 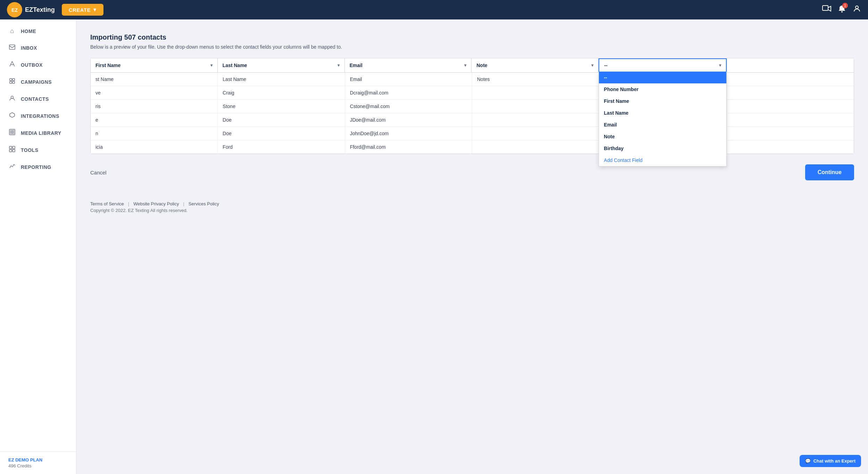 I want to click on sidebar-bottom: EZ DEMO PLAN 496 Credits, so click(x=38, y=463).